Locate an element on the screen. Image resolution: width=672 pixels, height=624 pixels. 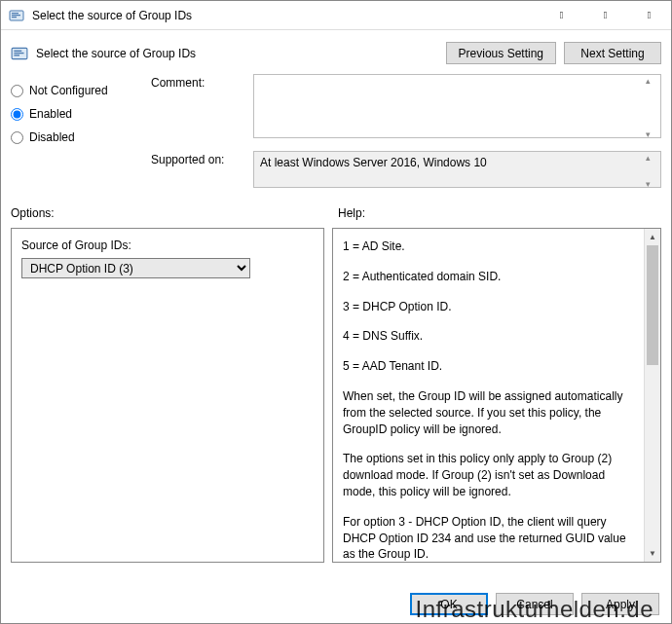
apply-button: Apply is located at coordinates (620, 604).